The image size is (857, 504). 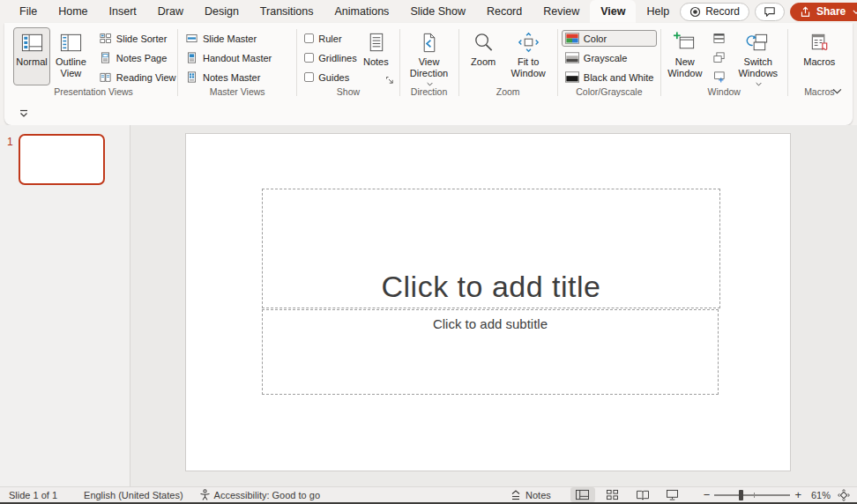 I want to click on subtitle-placeholder: Click to add subtitle, so click(x=490, y=352).